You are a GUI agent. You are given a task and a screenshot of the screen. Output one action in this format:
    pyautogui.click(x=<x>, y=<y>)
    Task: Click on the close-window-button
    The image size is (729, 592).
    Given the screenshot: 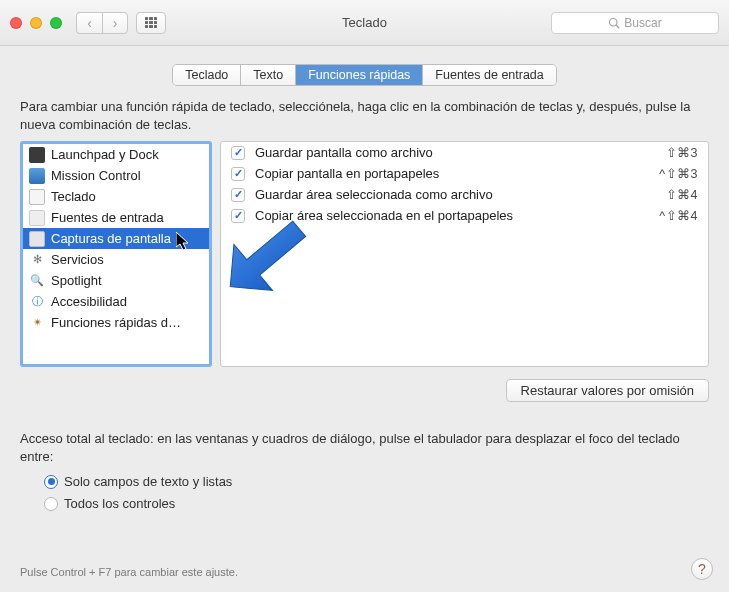 What is the action you would take?
    pyautogui.click(x=16, y=23)
    